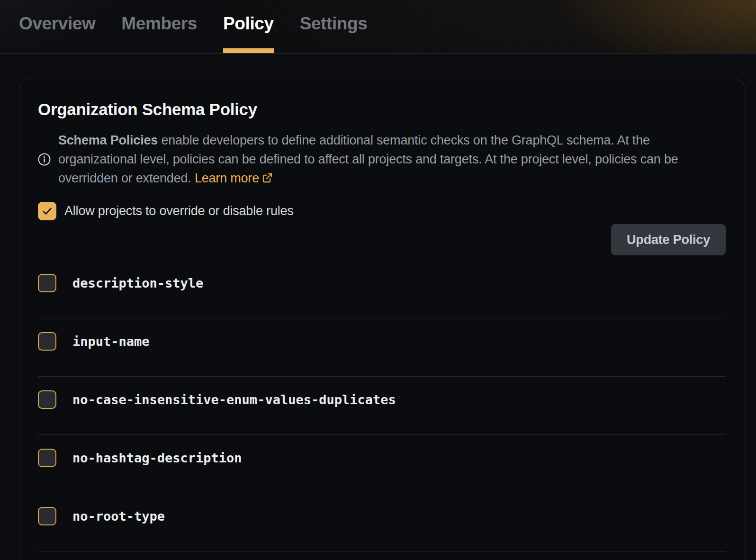 The image size is (756, 560). Describe the element at coordinates (378, 27) in the screenshot. I see `tabs-nav: Overview Members Policy Settings` at that location.